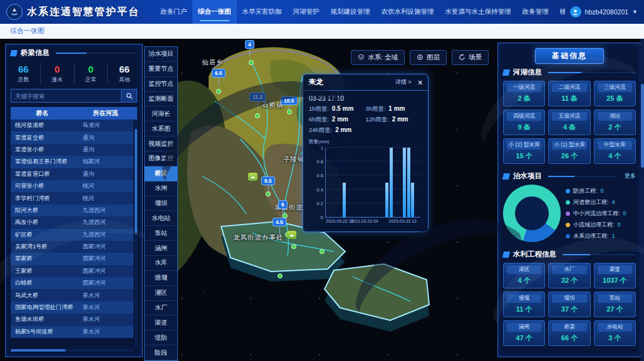 This screenshot has height=361, width=644. Describe the element at coordinates (161, 353) in the screenshot. I see `layer-menu-item: 险段` at that location.